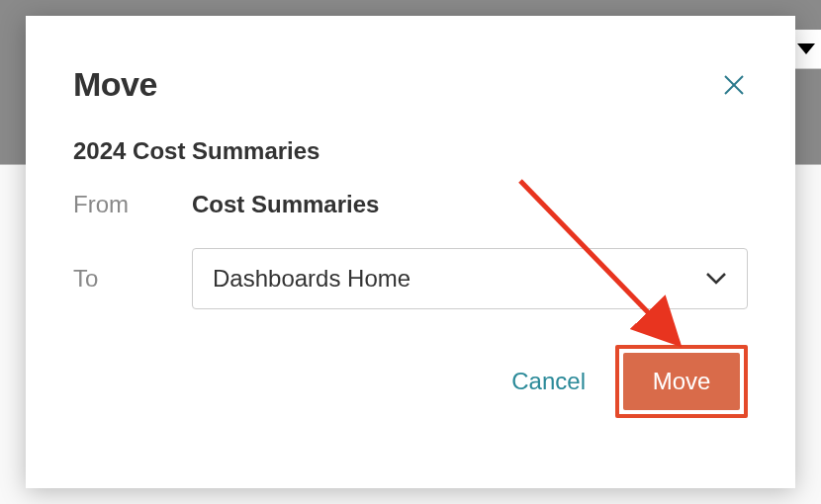 The image size is (821, 504). I want to click on dialog-header: Move, so click(410, 85).